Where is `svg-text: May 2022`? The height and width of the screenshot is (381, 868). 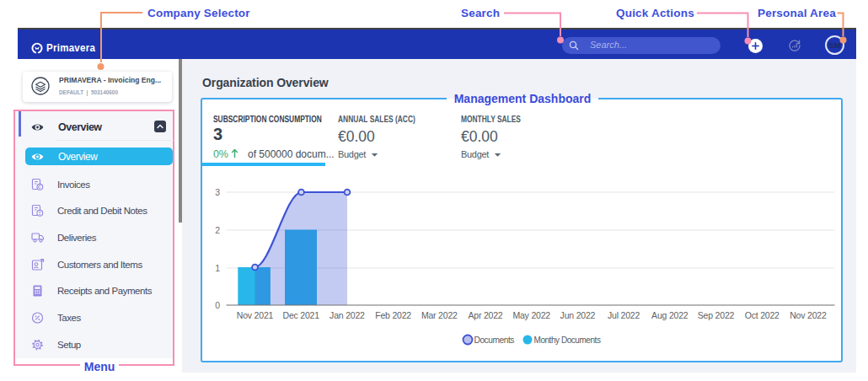
svg-text: May 2022 is located at coordinates (531, 315).